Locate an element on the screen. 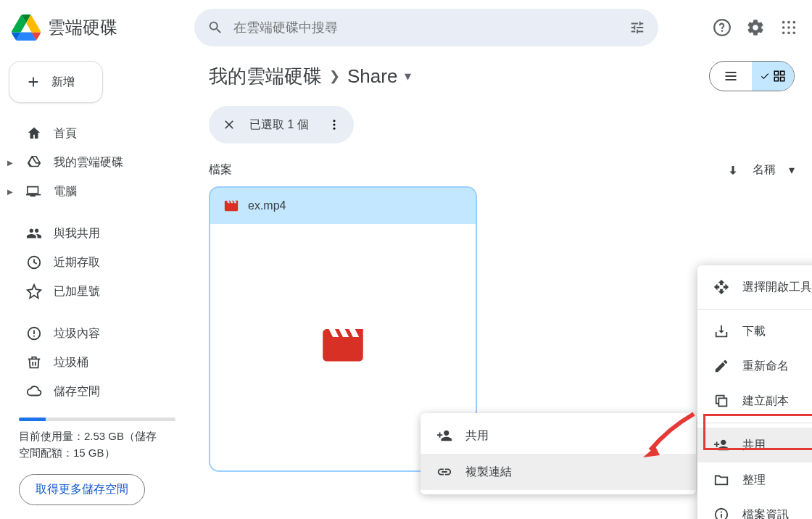  submenu-copy-link: 複製連結 is located at coordinates (558, 472).